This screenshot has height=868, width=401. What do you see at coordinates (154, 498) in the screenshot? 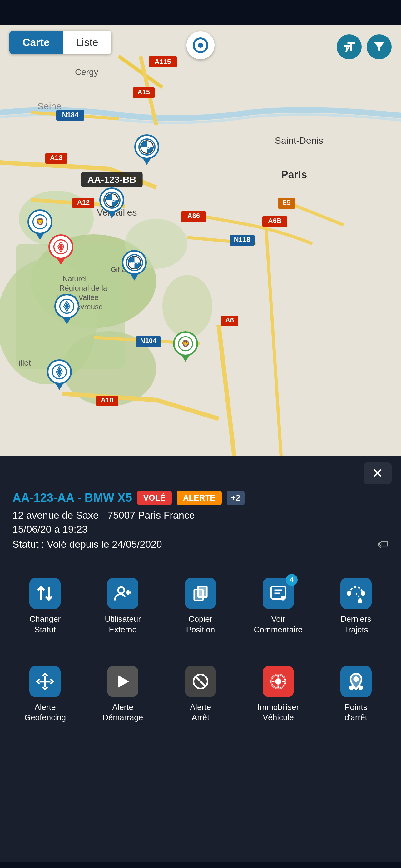
I see `badge-vole: VOLÉ` at bounding box center [154, 498].